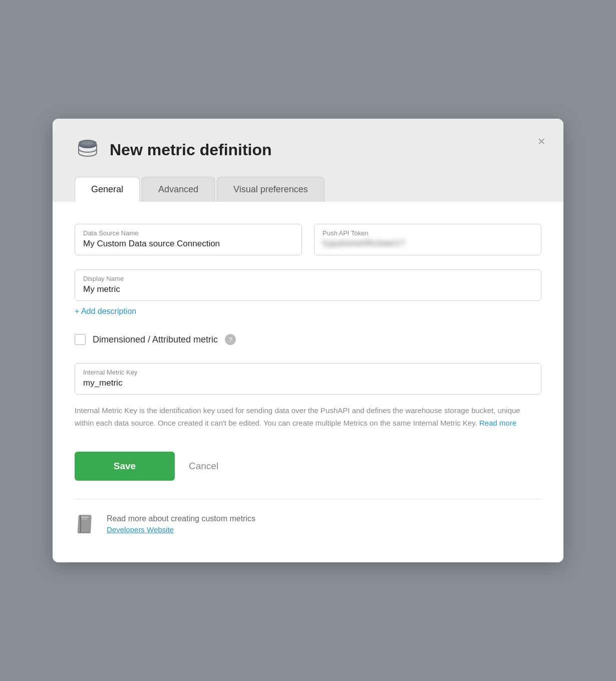  I want to click on save-button: Save, so click(125, 466).